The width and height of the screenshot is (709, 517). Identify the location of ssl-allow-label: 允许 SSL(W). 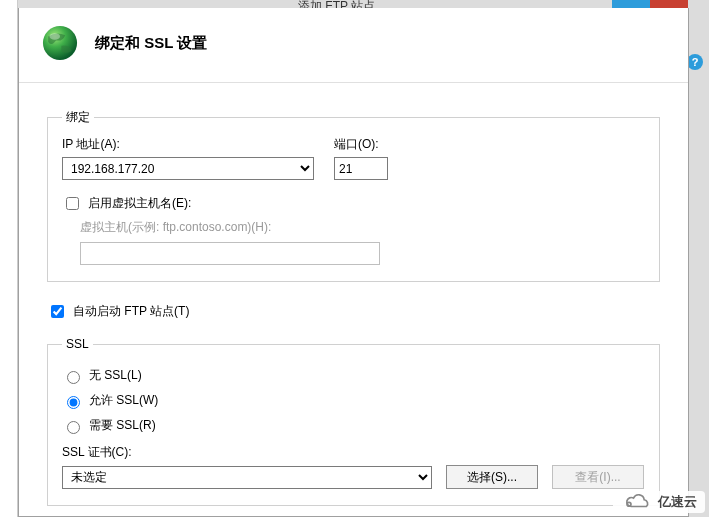
(124, 400).